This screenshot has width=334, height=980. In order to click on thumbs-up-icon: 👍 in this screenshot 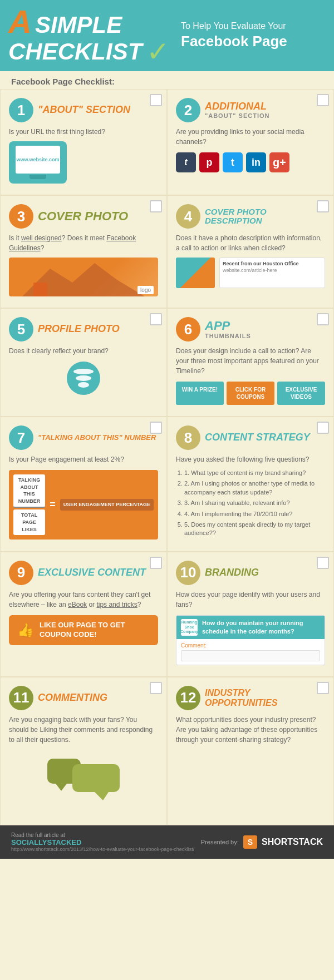, I will do `click(26, 630)`.